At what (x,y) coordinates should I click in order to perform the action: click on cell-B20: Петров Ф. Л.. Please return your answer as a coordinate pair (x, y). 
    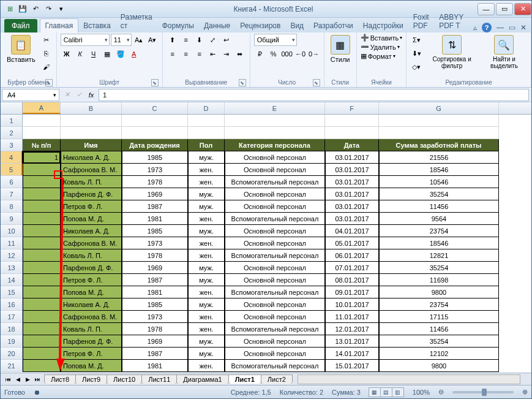
    Looking at the image, I should click on (91, 354).